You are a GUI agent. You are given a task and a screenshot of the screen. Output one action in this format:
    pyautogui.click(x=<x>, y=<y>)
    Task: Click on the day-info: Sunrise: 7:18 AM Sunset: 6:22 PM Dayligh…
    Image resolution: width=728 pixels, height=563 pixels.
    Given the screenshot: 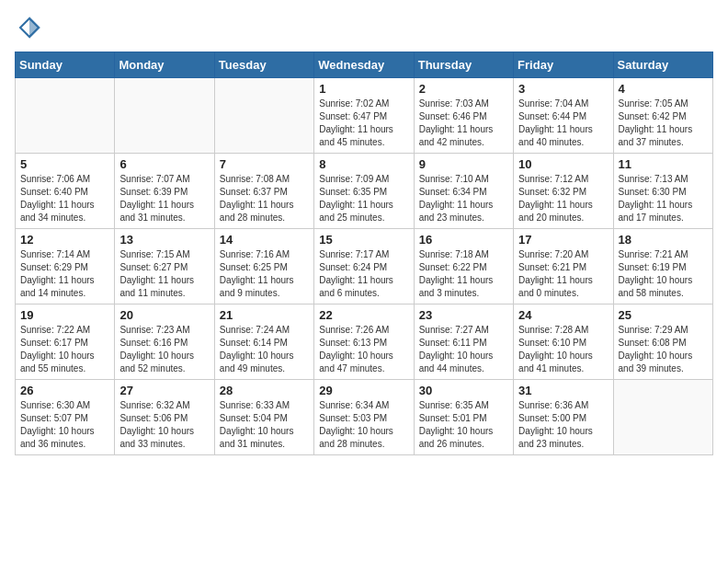 What is the action you would take?
    pyautogui.click(x=463, y=274)
    